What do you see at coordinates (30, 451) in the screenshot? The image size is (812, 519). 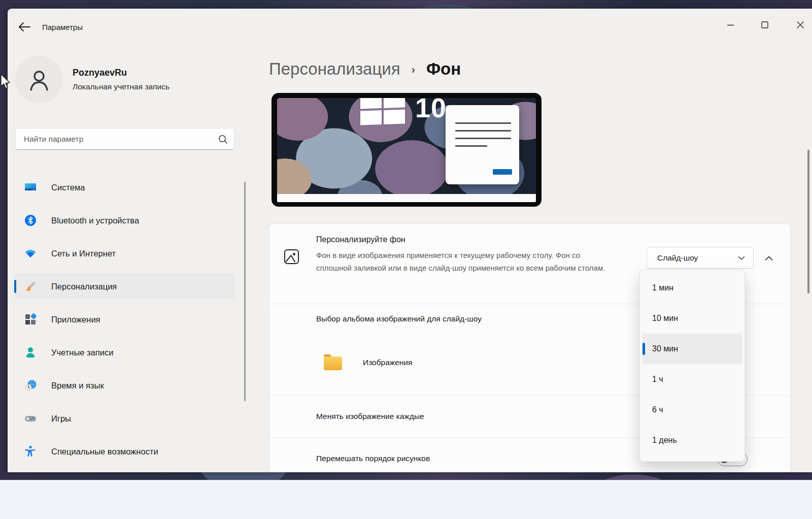 I see `accessibility-icon` at bounding box center [30, 451].